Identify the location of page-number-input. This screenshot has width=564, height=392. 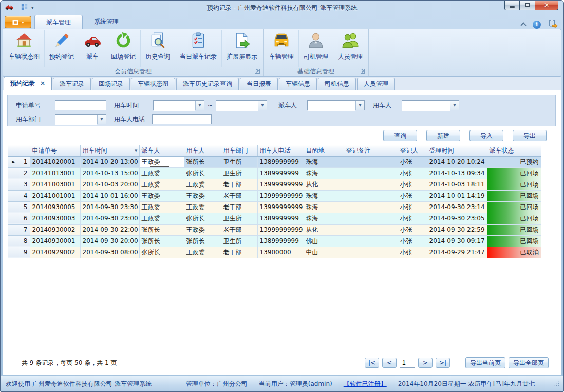
(407, 363).